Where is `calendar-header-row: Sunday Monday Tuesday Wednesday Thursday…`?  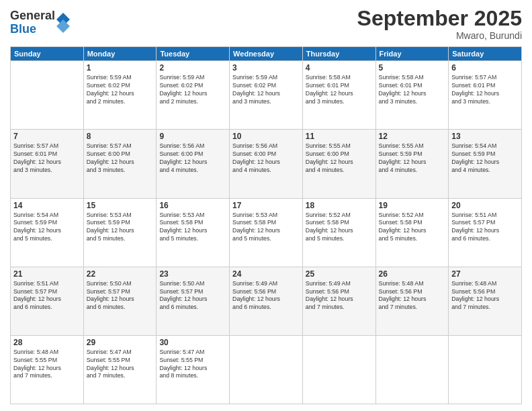
calendar-header-row: Sunday Monday Tuesday Wednesday Thursday… is located at coordinates (266, 54).